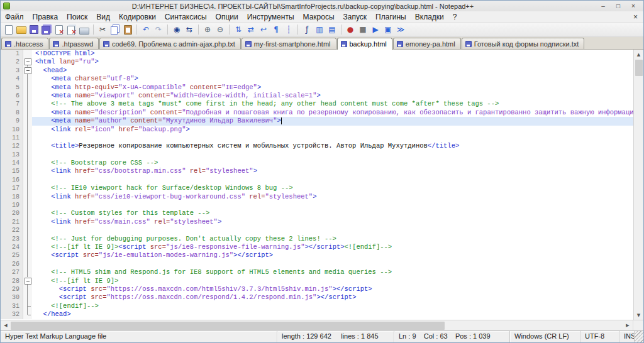 The image size is (644, 343). I want to click on print-icon, so click(84, 30).